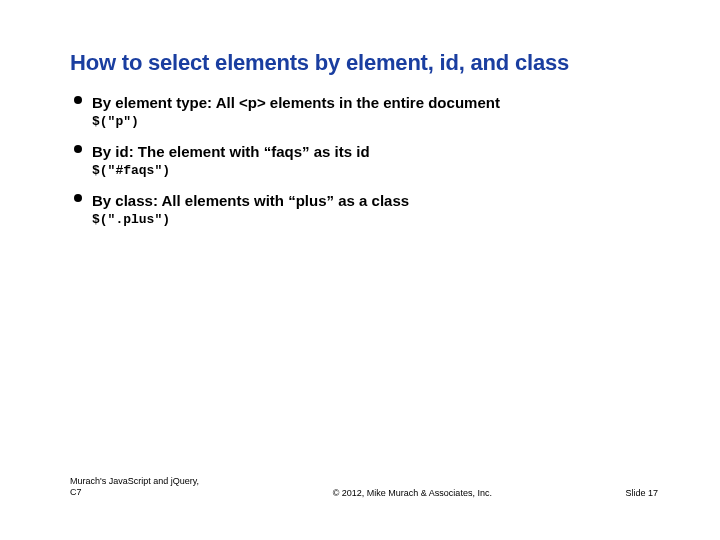 The image size is (720, 540). I want to click on bullet-item: By class: All elements with “plus” as a …, so click(371, 201).